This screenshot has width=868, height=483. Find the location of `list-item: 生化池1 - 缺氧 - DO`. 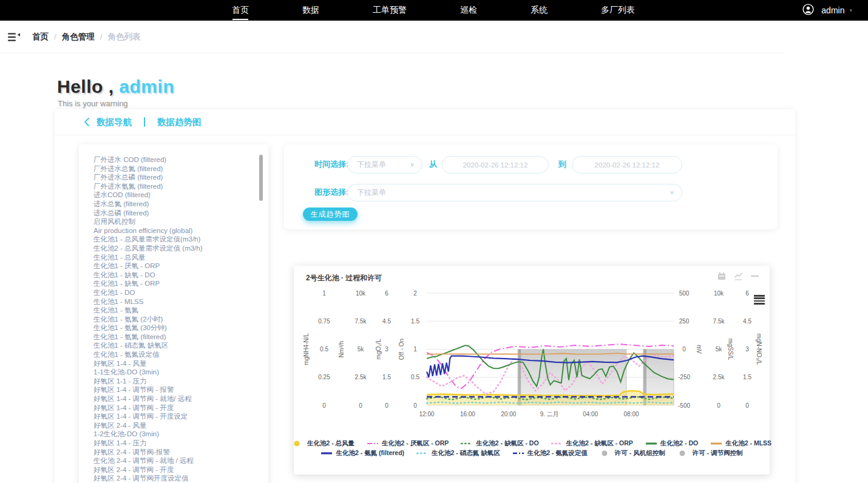

list-item: 生化池1 - 缺氧 - DO is located at coordinates (181, 275).